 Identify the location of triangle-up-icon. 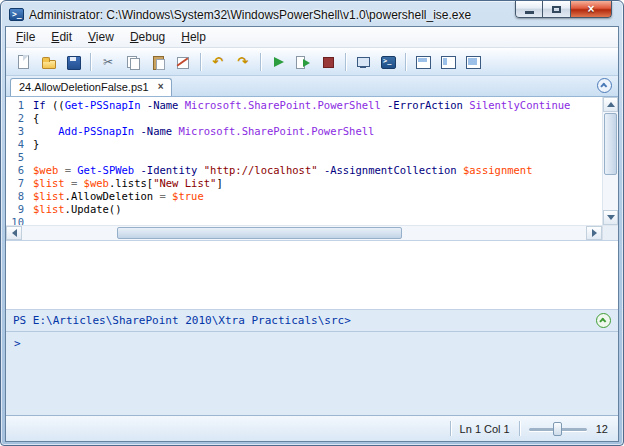
(611, 104).